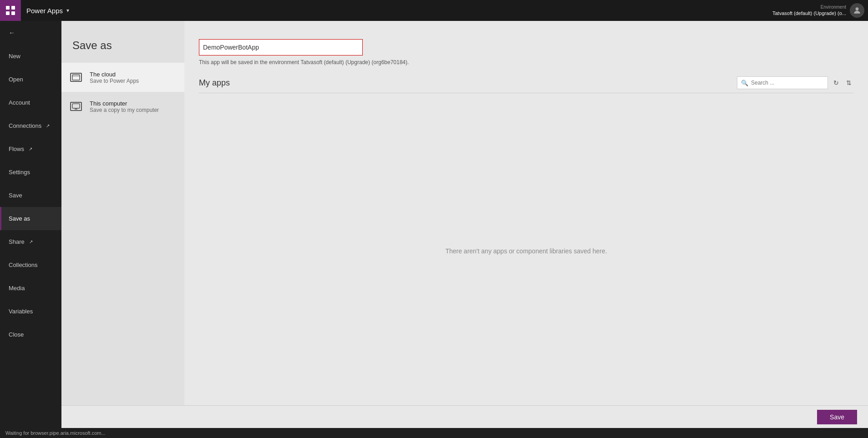  What do you see at coordinates (23, 265) in the screenshot?
I see `sidebar-item-collections-label: Collections` at bounding box center [23, 265].